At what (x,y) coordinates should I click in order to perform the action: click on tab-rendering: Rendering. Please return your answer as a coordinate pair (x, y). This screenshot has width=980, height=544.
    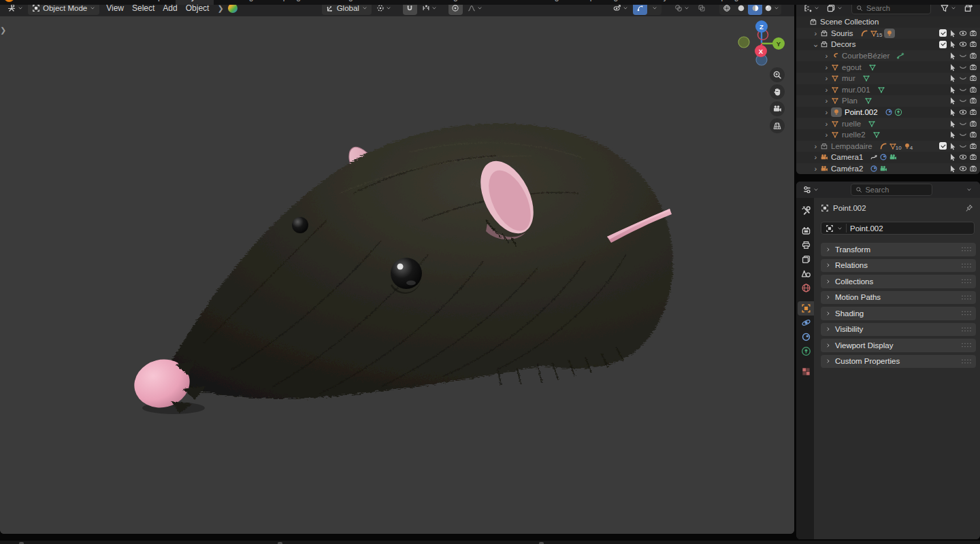
    Looking at the image, I should click on (540, 3).